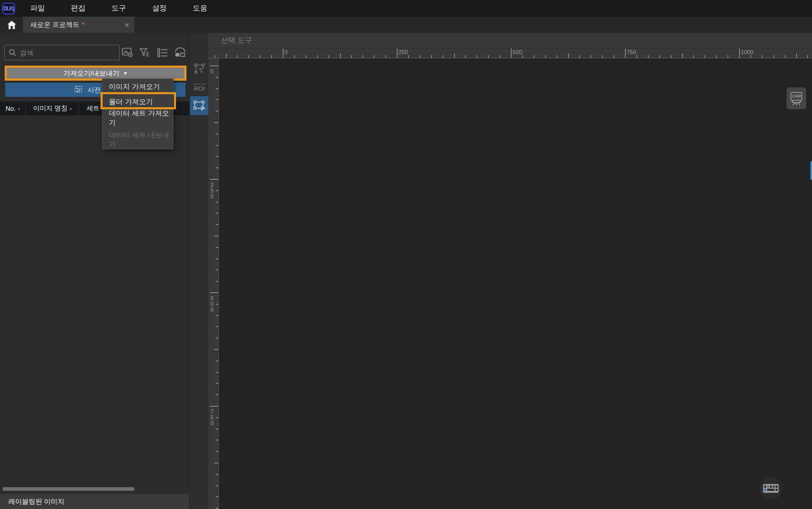  Describe the element at coordinates (55, 25) in the screenshot. I see `tab-title: 새로운 프로젝트` at that location.